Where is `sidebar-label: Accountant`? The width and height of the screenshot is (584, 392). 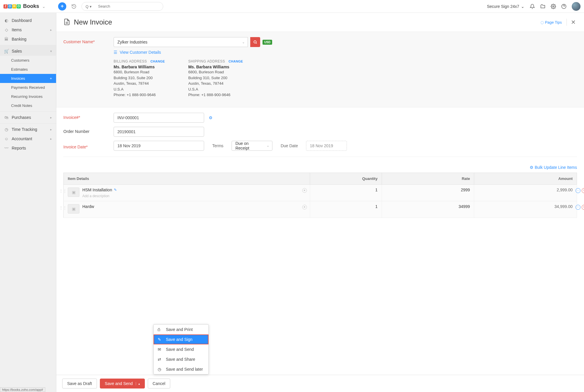 sidebar-label: Accountant is located at coordinates (22, 139).